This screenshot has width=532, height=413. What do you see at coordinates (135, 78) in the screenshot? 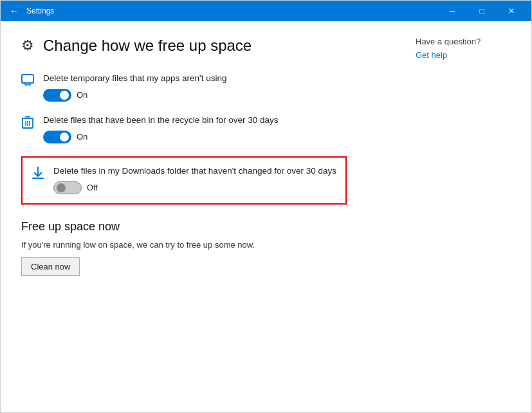
I see `temp-files-label: Delete temporary files that my apps aren…` at bounding box center [135, 78].